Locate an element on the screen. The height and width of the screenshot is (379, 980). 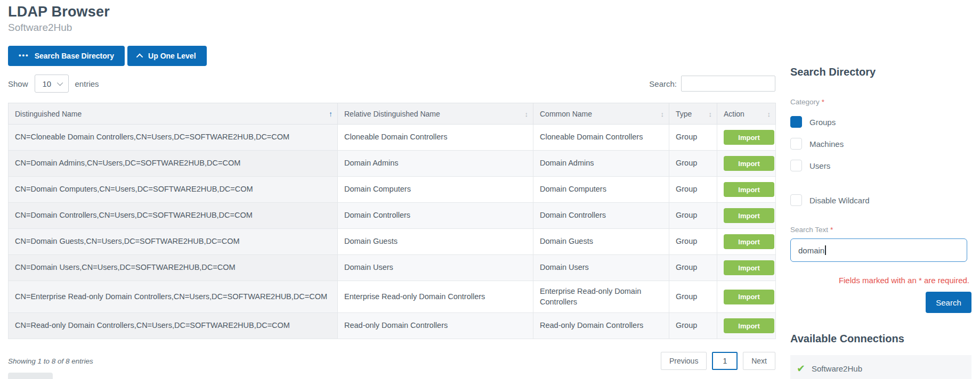
pagination: Previous 1 Next is located at coordinates (718, 361).